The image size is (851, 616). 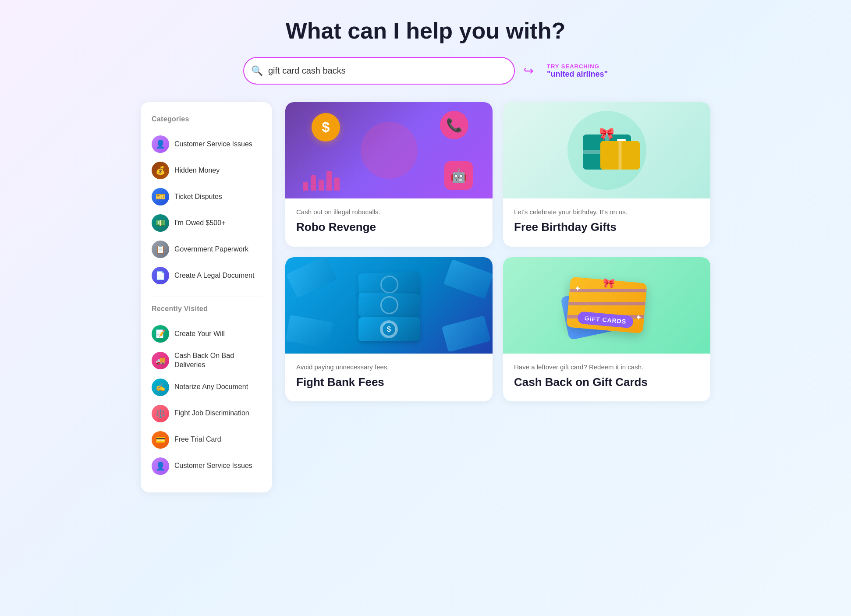 What do you see at coordinates (606, 174) in the screenshot?
I see `card-birthday-gifts: 🎀 Let's celebrate your birthday. It's on…` at bounding box center [606, 174].